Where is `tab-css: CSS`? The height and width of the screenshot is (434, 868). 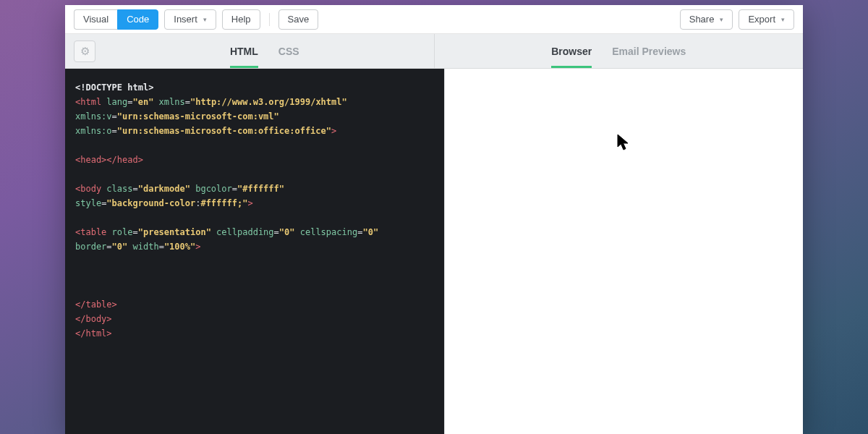
tab-css: CSS is located at coordinates (289, 51).